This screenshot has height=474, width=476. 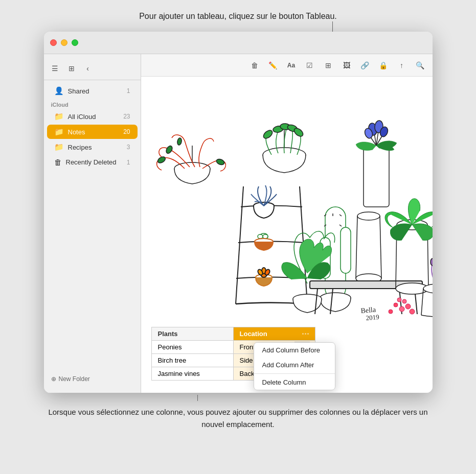 What do you see at coordinates (287, 65) in the screenshot?
I see `note-toolbar: 🗑 ✏️ Aa ☑ ⊞ 🖼 🔗 🔒 ↑ 🔍` at bounding box center [287, 65].